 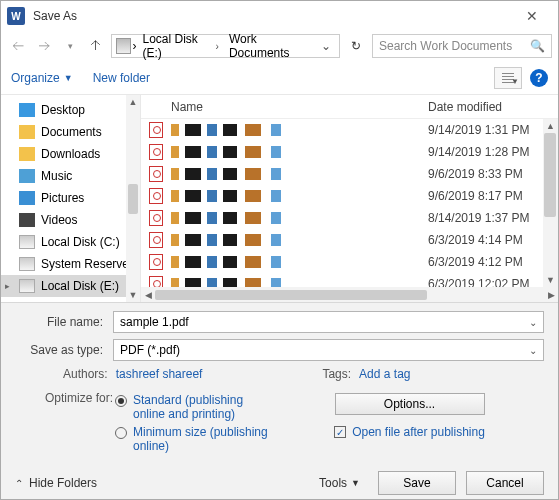 I want to click on organize-button: Organize▼, so click(x=42, y=78).